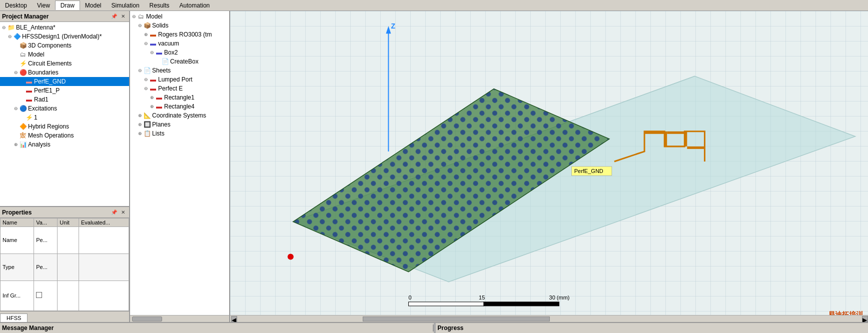 Image resolution: width=868 pixels, height=333 pixels. I want to click on toggle-model-root: ⊖, so click(134, 16).